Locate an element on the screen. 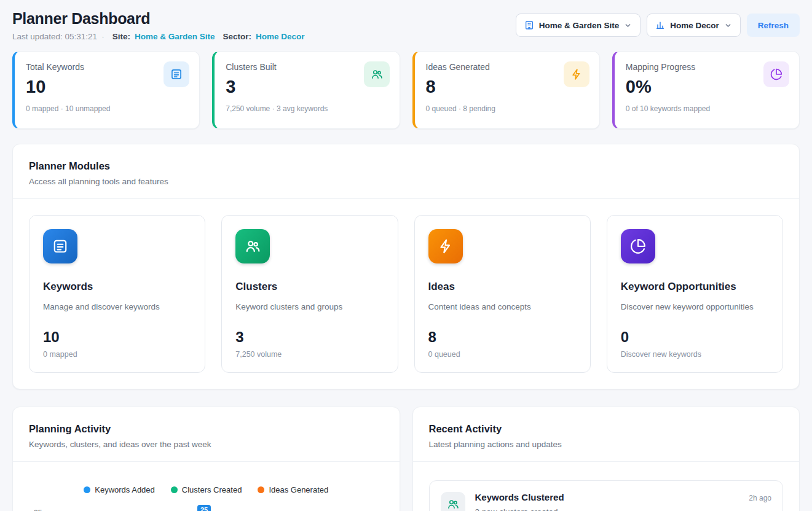  sector-selector-value: Home Decor is located at coordinates (695, 26).